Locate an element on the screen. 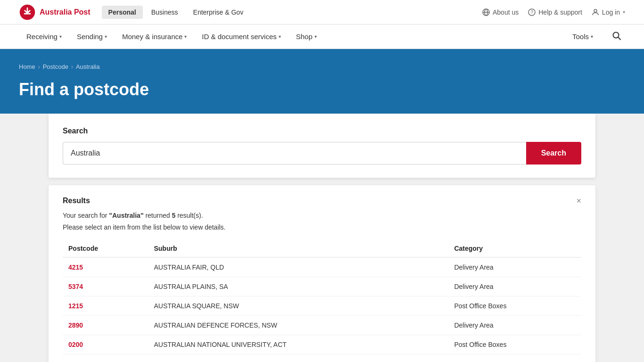 This screenshot has width=644, height=362. help-support-label: Help & support is located at coordinates (560, 12).